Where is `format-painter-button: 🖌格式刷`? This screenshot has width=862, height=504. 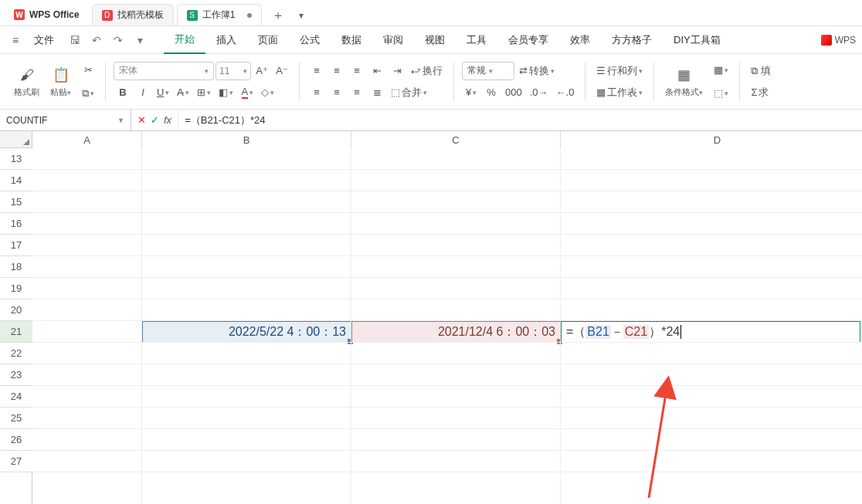 format-painter-button: 🖌格式刷 is located at coordinates (26, 82).